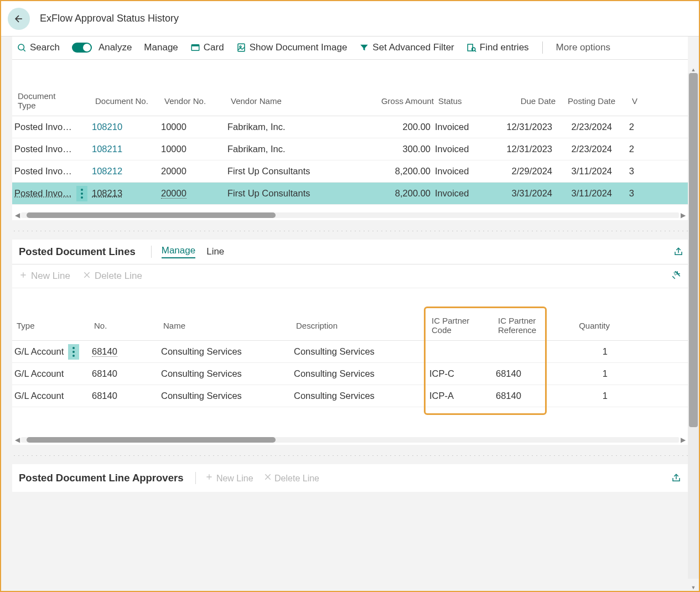  I want to click on col-posting-date: Posting Date, so click(588, 101).